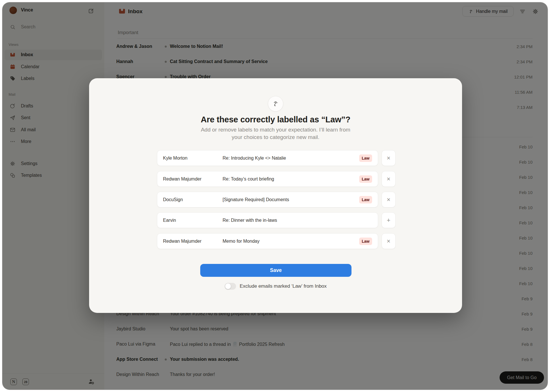 This screenshot has width=550, height=392. What do you see at coordinates (254, 158) in the screenshot?
I see `email-subject: Re: Introducing Kyle <> Natalie` at bounding box center [254, 158].